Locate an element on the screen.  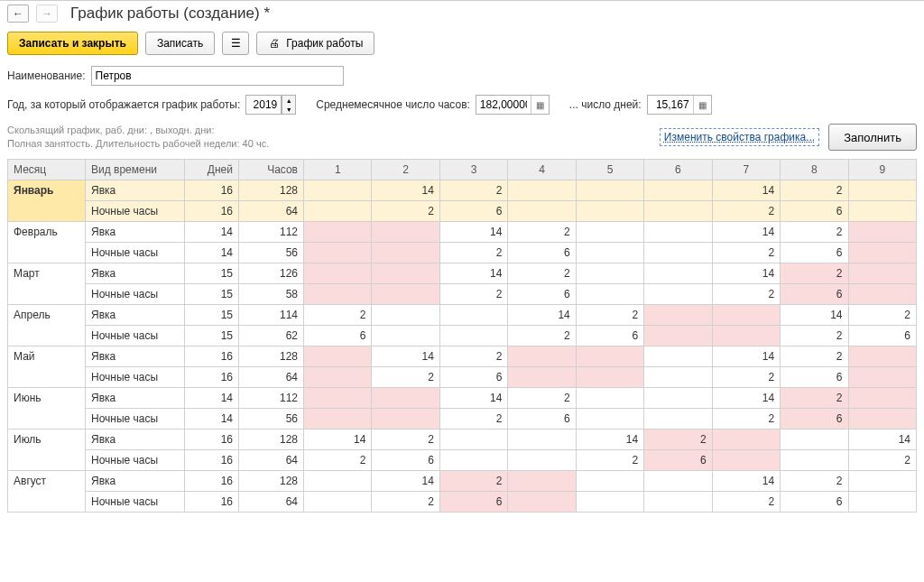
table-row: Ночные часы16642626 is located at coordinates (462, 377).